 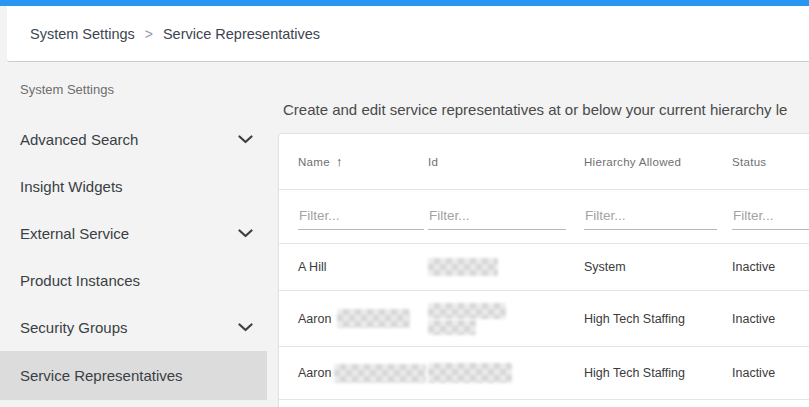 I want to click on breadcrumb-system-settings: System Settings, so click(x=82, y=34).